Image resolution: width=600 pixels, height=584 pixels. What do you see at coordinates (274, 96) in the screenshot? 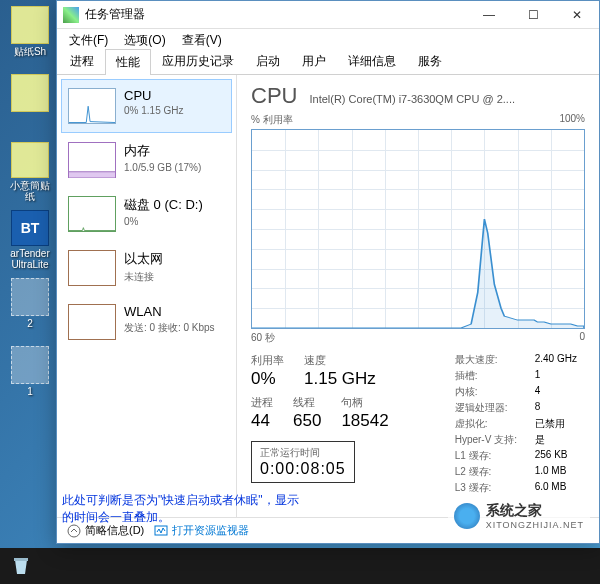
I see `main-title: CPU` at bounding box center [274, 96].